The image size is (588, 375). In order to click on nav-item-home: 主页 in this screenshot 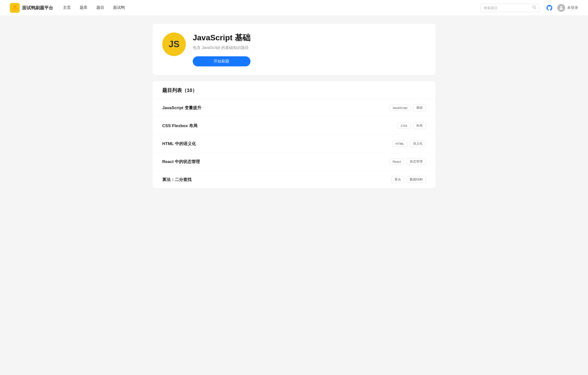, I will do `click(67, 8)`.